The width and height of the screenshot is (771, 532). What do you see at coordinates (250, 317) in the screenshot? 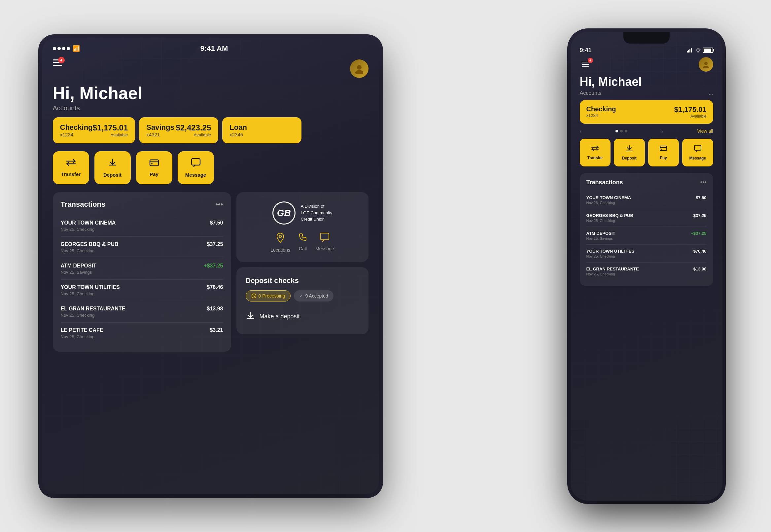
I see `make-deposit-icon` at bounding box center [250, 317].